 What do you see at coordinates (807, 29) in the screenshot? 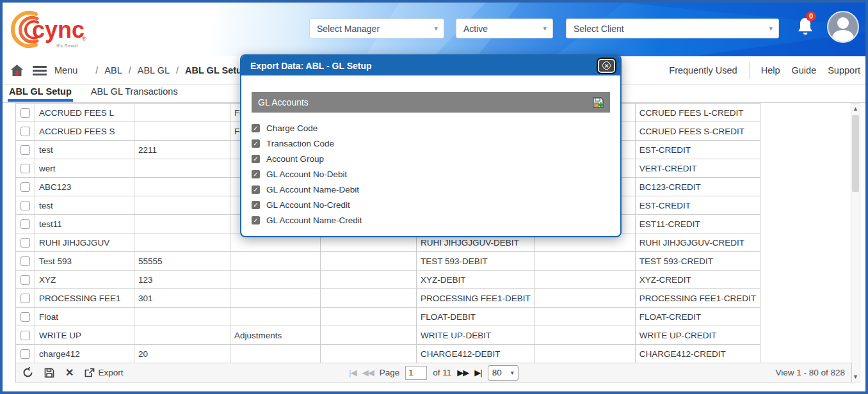
I see `notifications-bell: 0` at bounding box center [807, 29].